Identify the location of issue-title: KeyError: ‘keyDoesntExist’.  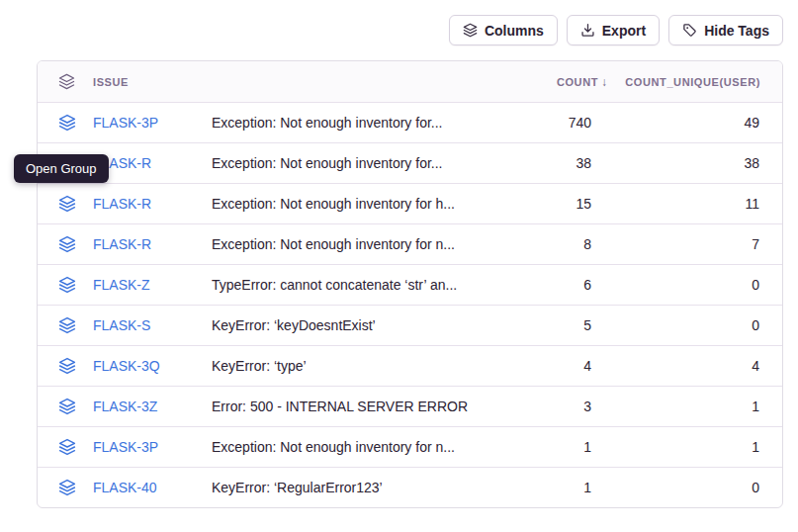
(352, 325).